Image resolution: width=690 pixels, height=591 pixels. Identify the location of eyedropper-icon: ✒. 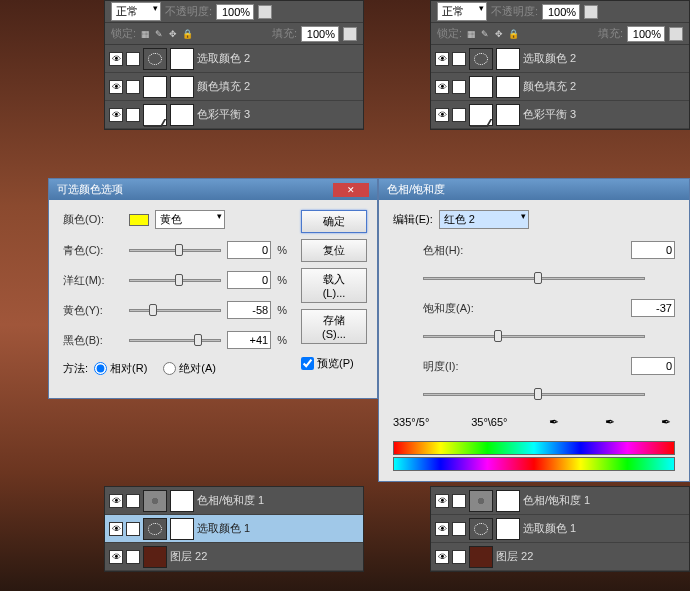
(556, 422).